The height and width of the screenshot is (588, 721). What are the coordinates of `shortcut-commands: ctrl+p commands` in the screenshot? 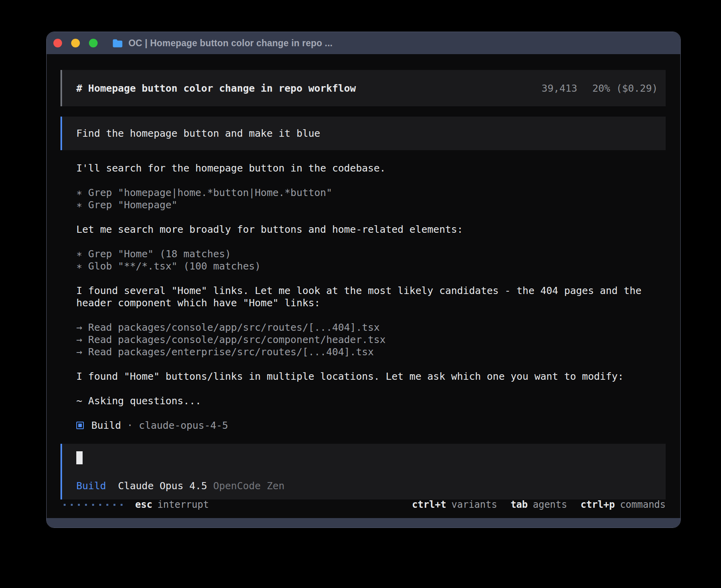 It's located at (623, 505).